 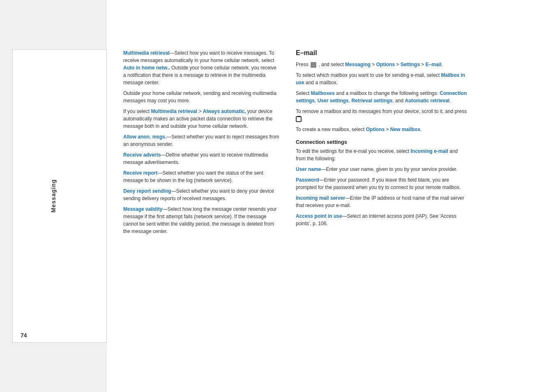 What do you see at coordinates (303, 93) in the screenshot?
I see `right-p3-text1: Select` at bounding box center [303, 93].